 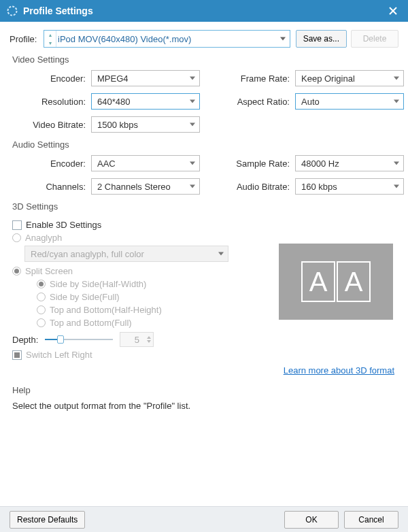 I want to click on sbs-full-label: Side by Side(Full), so click(x=84, y=297).